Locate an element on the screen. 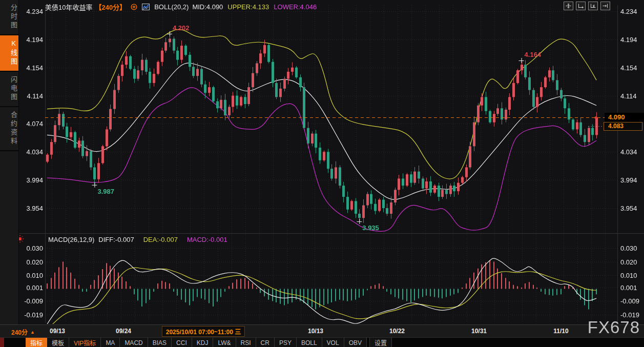 The image size is (644, 347). macd-label-left: 0.001 is located at coordinates (31, 287).